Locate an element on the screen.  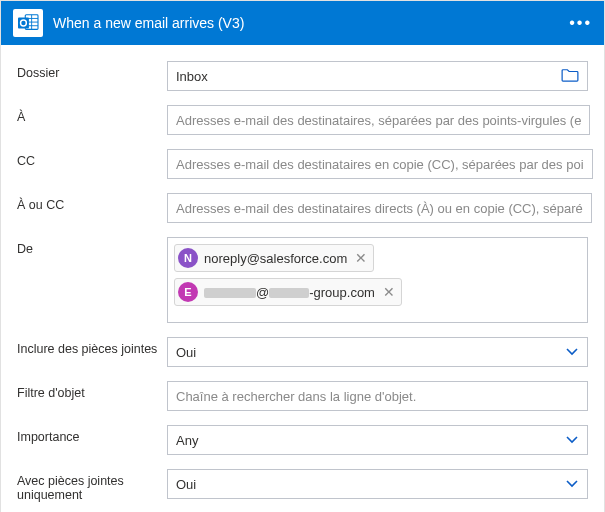
select-importance: Any is located at coordinates (378, 440).